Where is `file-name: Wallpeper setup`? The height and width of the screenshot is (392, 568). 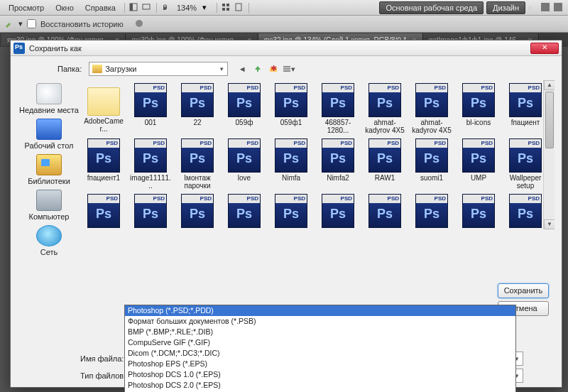 file-name: Wallpeper setup is located at coordinates (525, 182).